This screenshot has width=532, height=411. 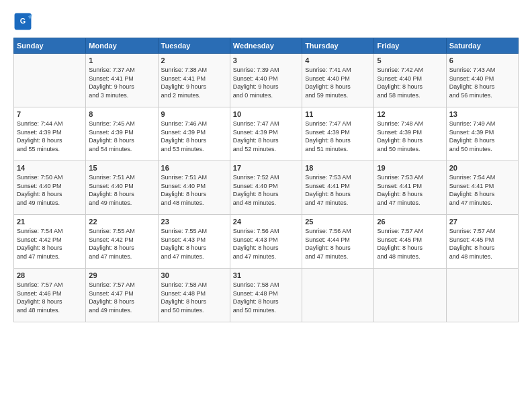 I want to click on day-number: 17, so click(x=266, y=168).